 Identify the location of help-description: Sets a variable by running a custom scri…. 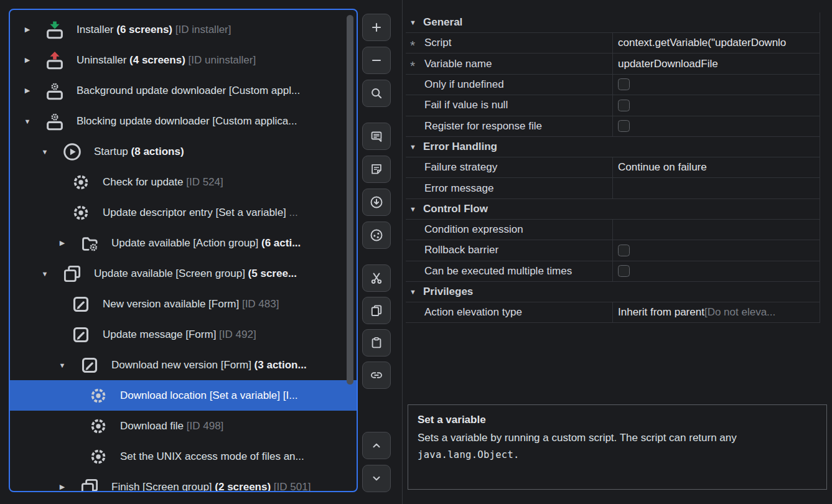
(617, 447).